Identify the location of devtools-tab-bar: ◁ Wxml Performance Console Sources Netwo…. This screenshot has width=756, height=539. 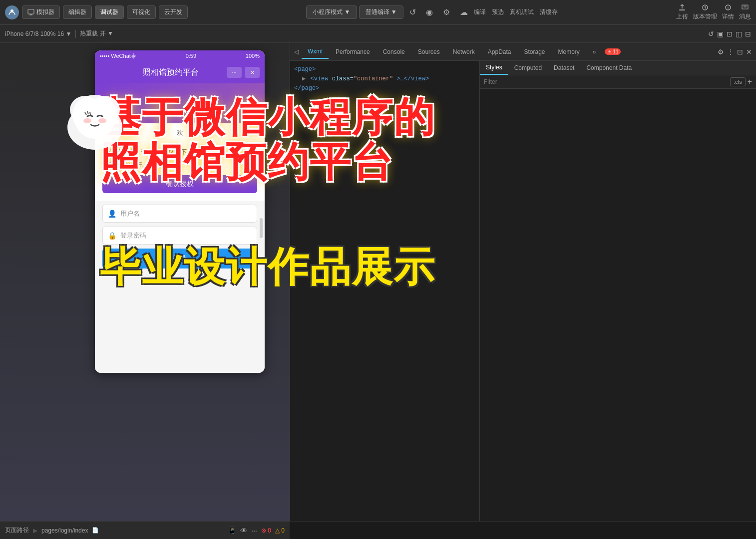
(523, 52).